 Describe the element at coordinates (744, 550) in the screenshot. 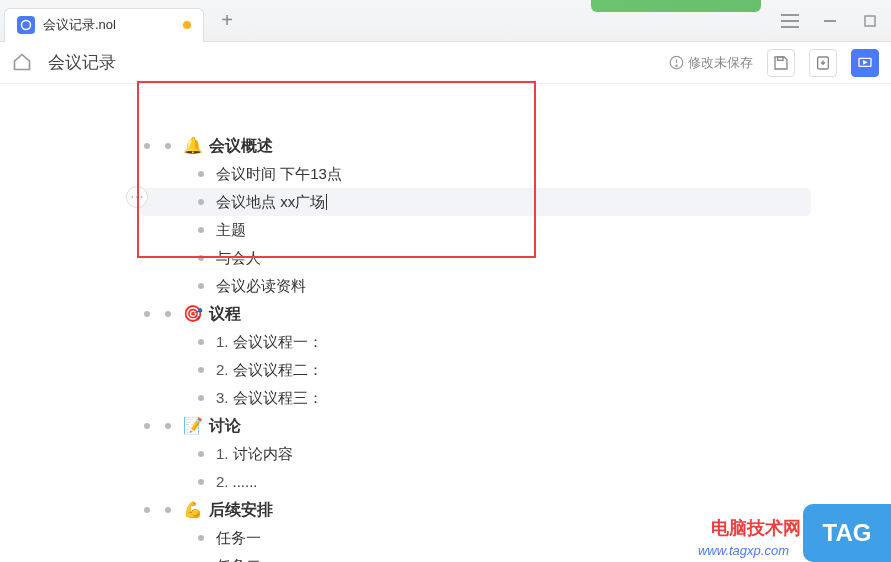

I see `watermark-url: www.tagxp.com` at that location.